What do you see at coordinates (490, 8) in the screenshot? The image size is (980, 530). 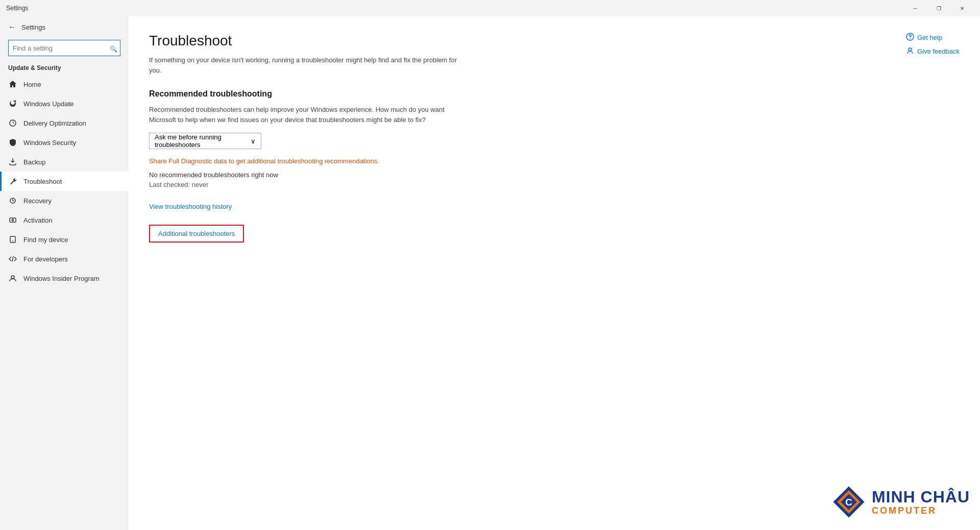 I see `titlebar: Settings ─ ❐ ✕` at bounding box center [490, 8].